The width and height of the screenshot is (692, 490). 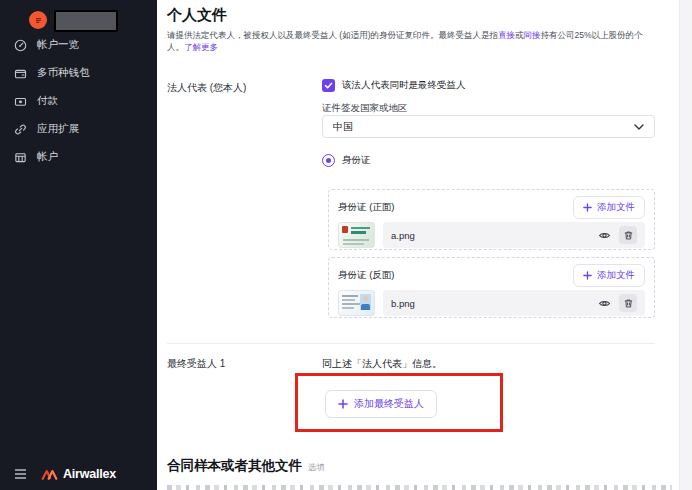 What do you see at coordinates (78, 73) in the screenshot?
I see `sidebar-item-multicurrency-wallet: 多币种钱包` at bounding box center [78, 73].